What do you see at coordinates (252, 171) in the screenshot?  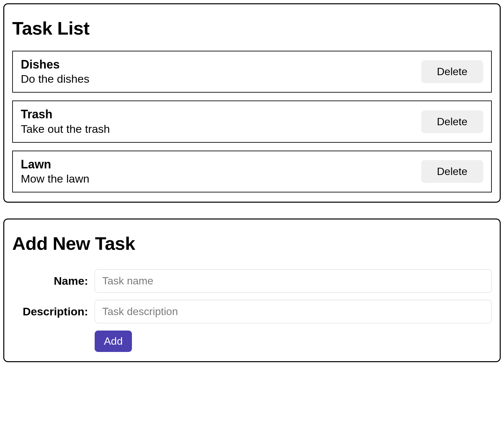 I see `task-row: Lawn Mow the lawn Delete` at bounding box center [252, 171].